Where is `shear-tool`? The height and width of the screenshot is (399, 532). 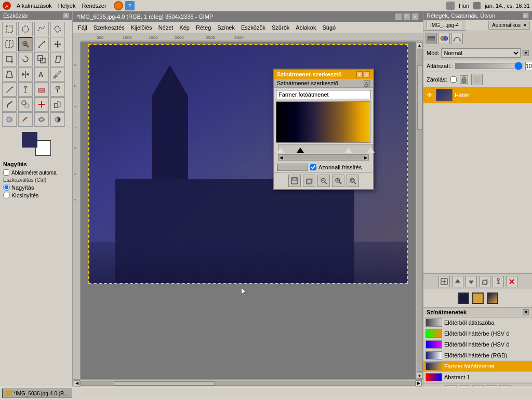
shear-tool is located at coordinates (58, 59).